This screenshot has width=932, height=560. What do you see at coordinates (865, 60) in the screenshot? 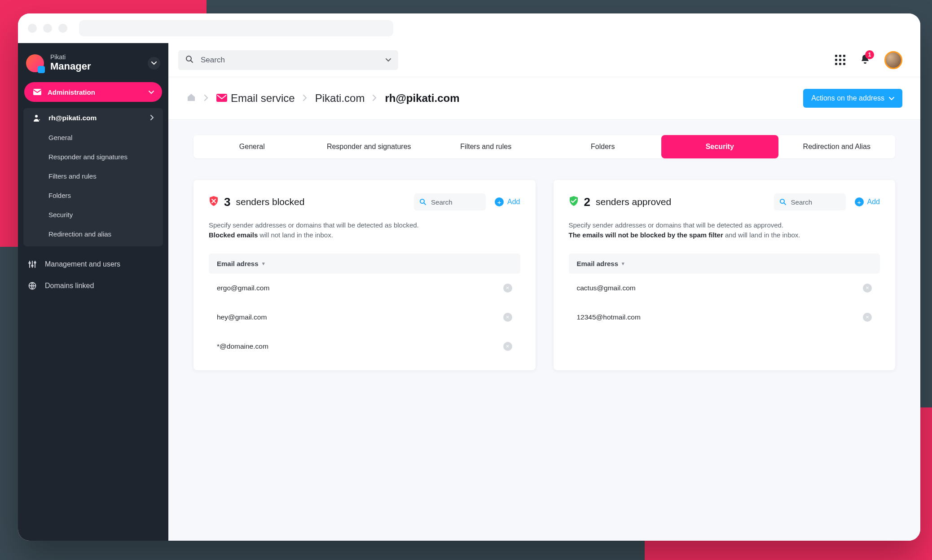
I see `notifications-button: 1` at bounding box center [865, 60].